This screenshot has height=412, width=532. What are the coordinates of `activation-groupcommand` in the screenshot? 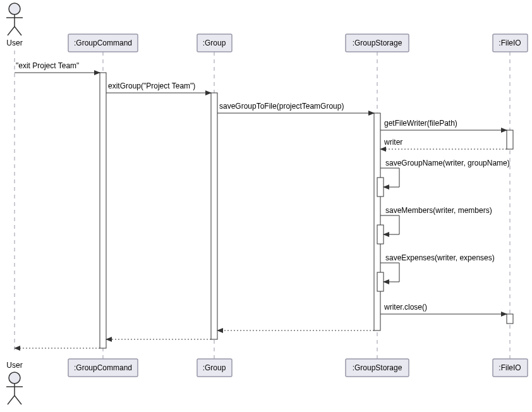 It's located at (103, 210).